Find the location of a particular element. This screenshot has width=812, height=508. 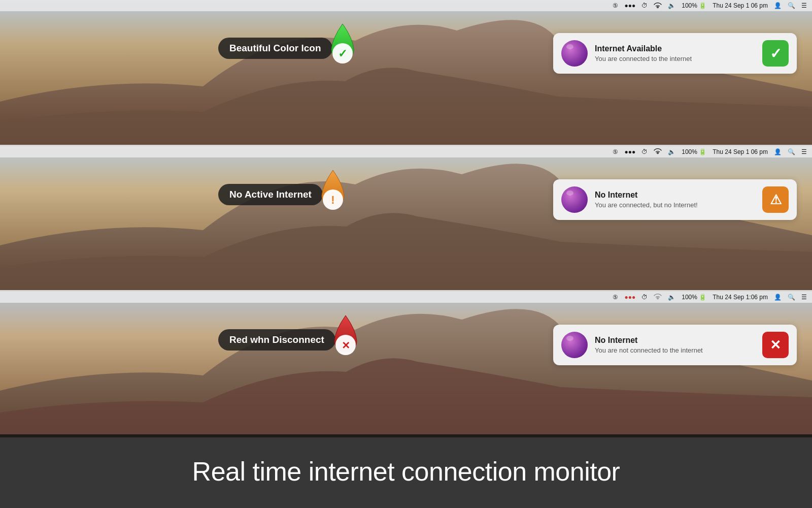

footer: Real time internet connection monitor is located at coordinates (406, 471).